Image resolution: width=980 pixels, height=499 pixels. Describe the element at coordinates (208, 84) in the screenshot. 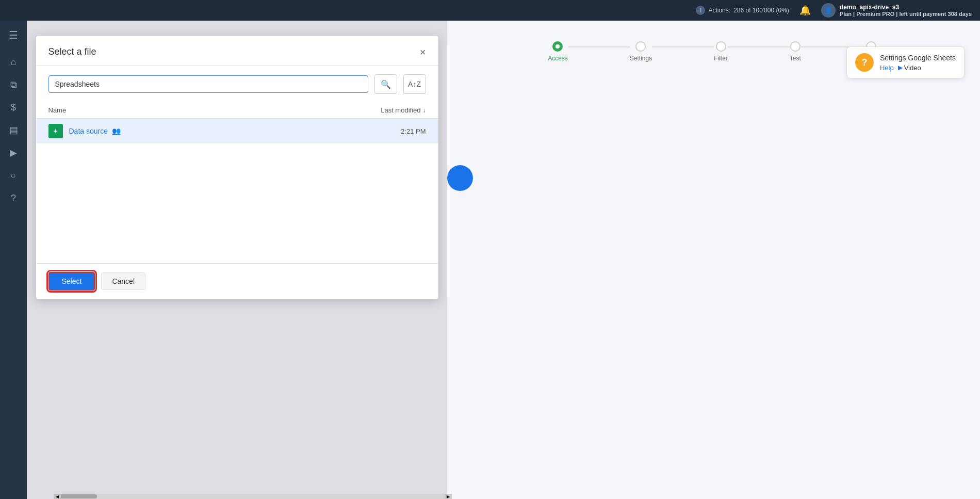

I see `search-input` at that location.